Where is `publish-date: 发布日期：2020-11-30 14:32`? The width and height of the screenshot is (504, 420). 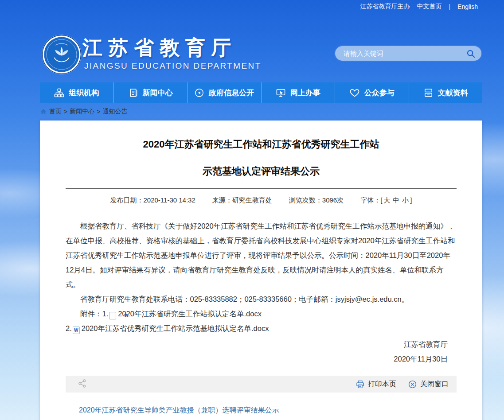 publish-date: 发布日期：2020-11-30 14:32 is located at coordinates (152, 200).